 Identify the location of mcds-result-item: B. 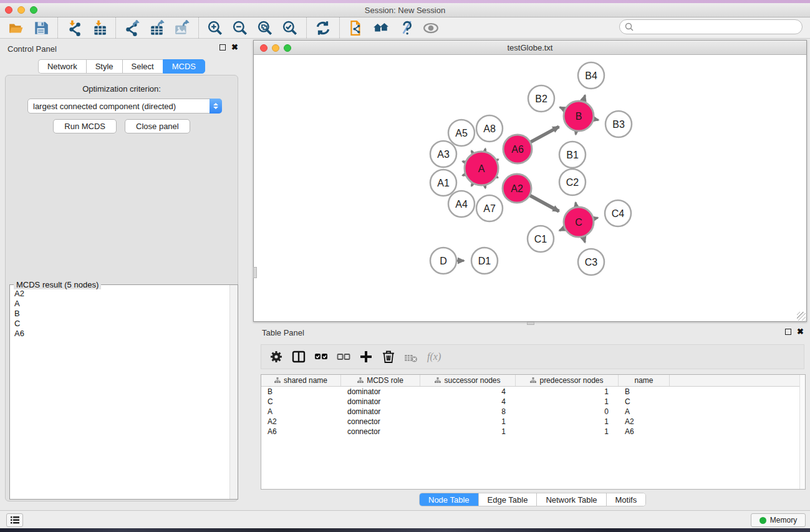
(120, 314).